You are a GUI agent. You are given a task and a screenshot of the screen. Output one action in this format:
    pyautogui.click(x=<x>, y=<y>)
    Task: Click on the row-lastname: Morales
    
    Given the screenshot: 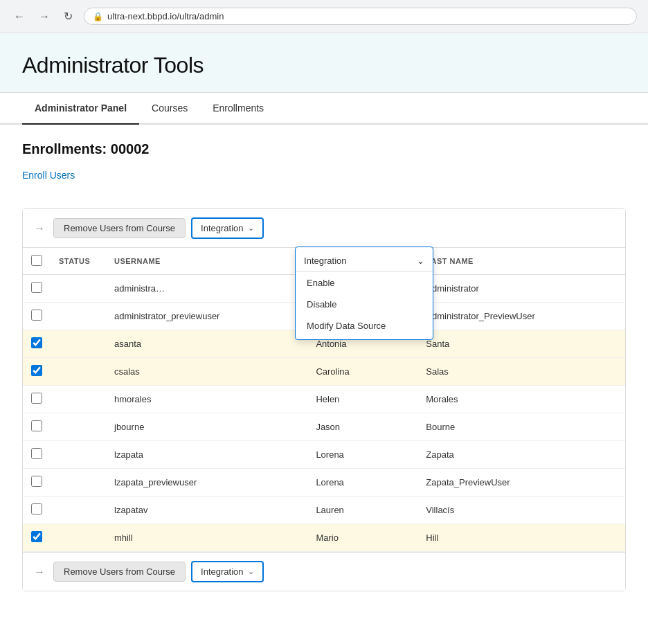 What is the action you would take?
    pyautogui.click(x=521, y=400)
    